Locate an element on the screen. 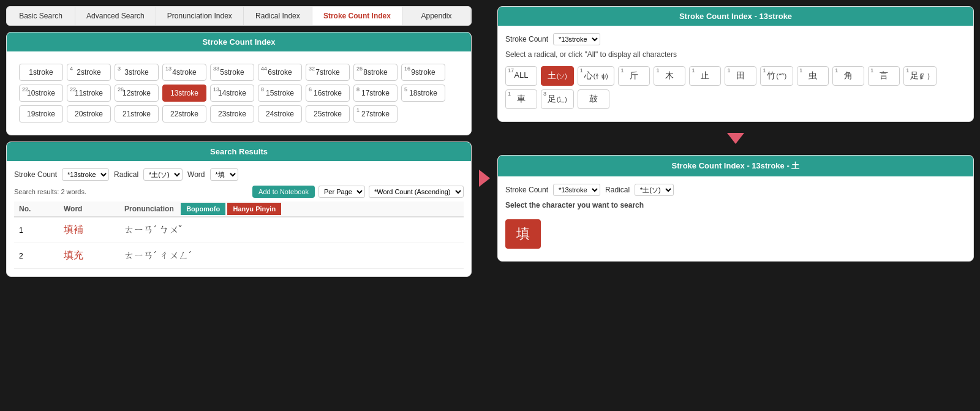 Image resolution: width=980 pixels, height=411 pixels. tab-stroke-count-index: Stroke Count Index is located at coordinates (358, 16).